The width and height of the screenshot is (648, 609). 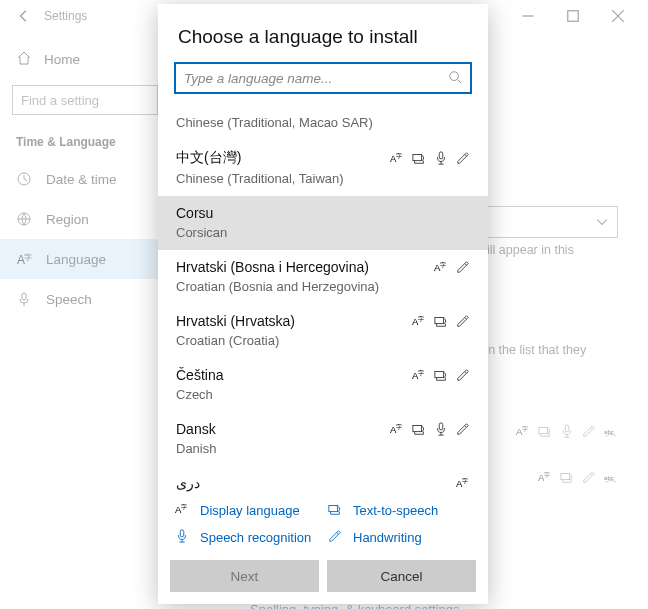 I want to click on next-button: Next, so click(x=244, y=576).